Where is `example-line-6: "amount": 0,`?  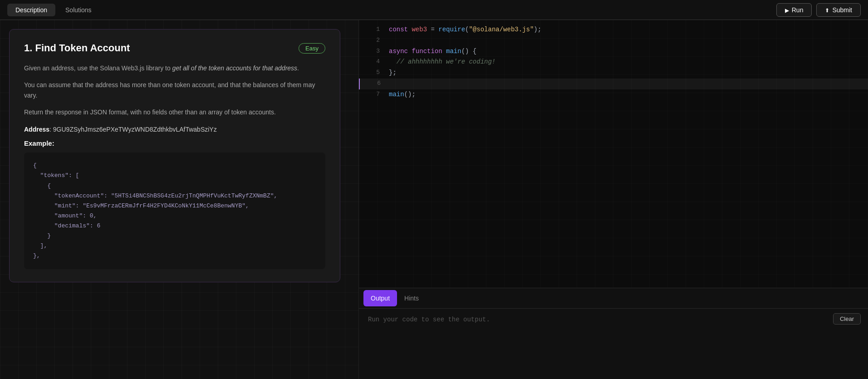
example-line-6: "amount": 0, is located at coordinates (175, 216).